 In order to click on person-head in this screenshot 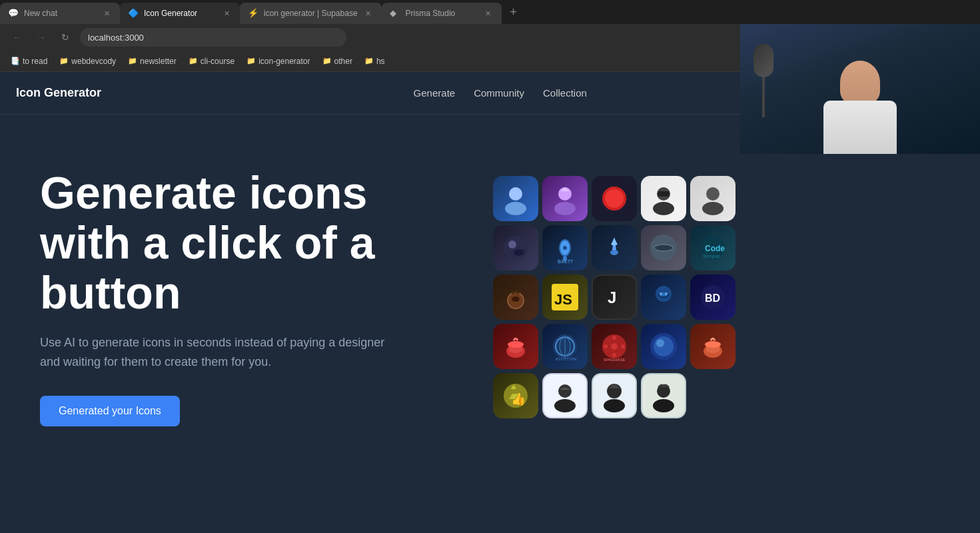, I will do `click(860, 83)`.